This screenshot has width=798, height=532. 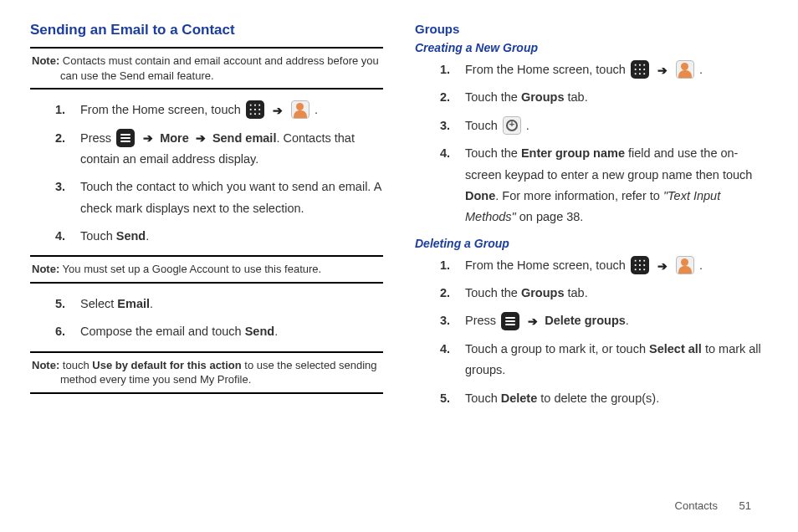 What do you see at coordinates (713, 505) in the screenshot?
I see `page-footer: Contacts 51` at bounding box center [713, 505].